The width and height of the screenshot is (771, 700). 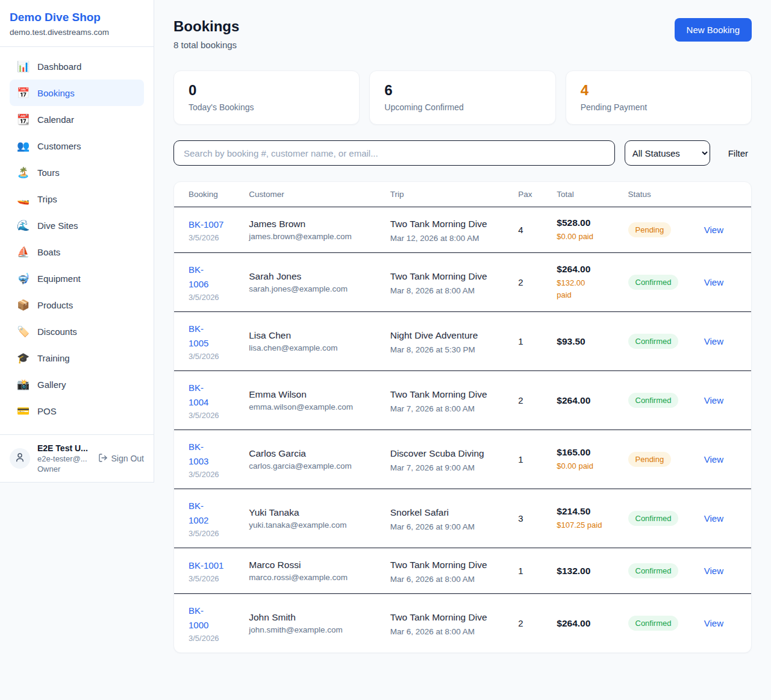 What do you see at coordinates (211, 454) in the screenshot?
I see `booking-id-link: BK- 1003` at bounding box center [211, 454].